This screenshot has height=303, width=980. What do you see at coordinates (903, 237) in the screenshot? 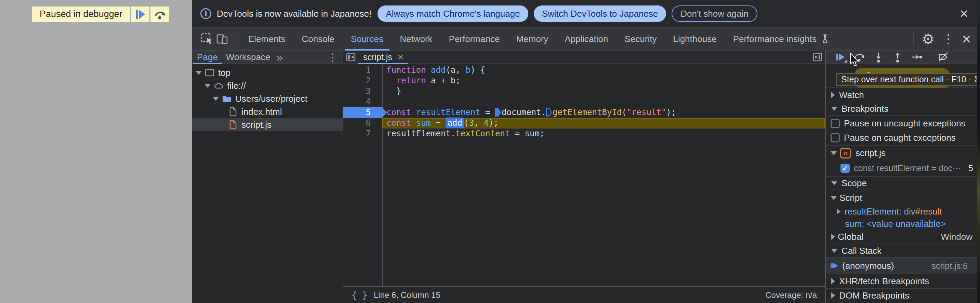
I see `scope-global-row: Global Window` at bounding box center [903, 237].